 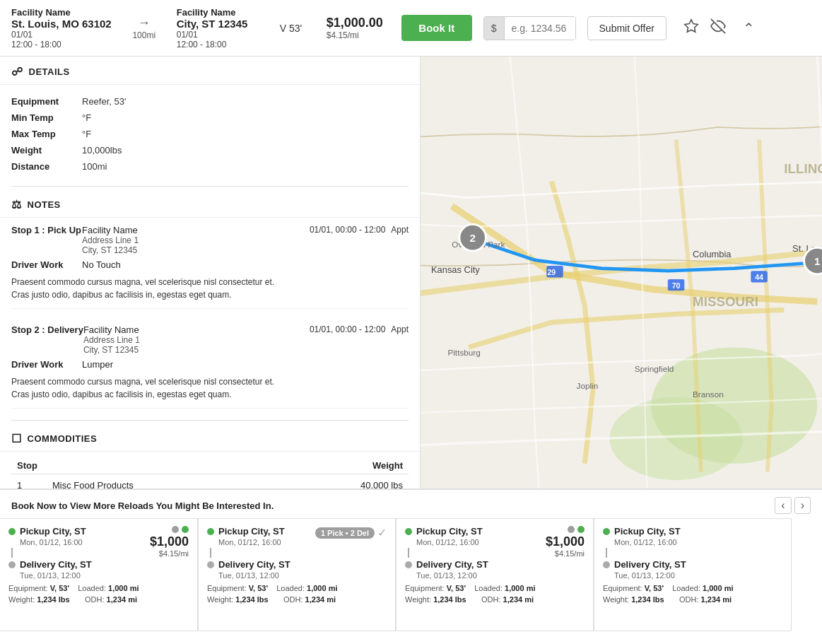 I want to click on details-label: DETAILS, so click(x=49, y=72).